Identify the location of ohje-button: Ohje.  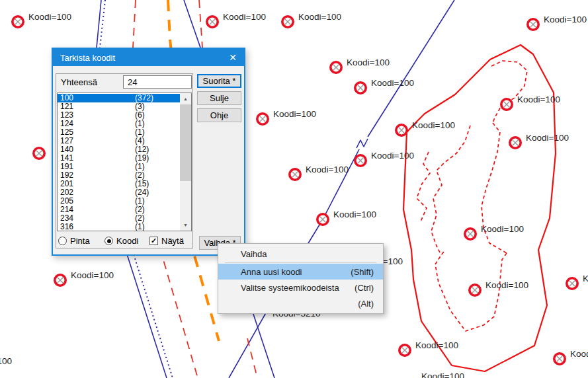
(220, 115).